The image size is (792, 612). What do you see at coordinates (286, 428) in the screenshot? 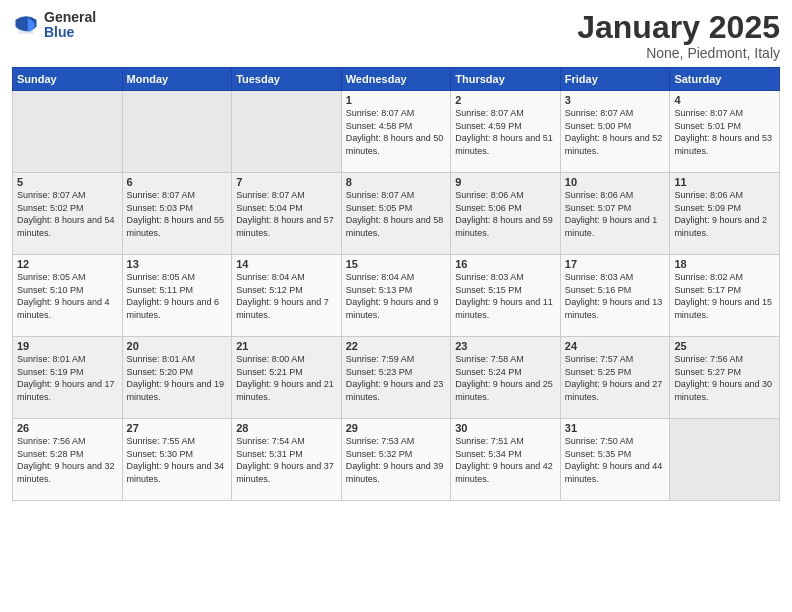
I see `day-number: 28` at bounding box center [286, 428].